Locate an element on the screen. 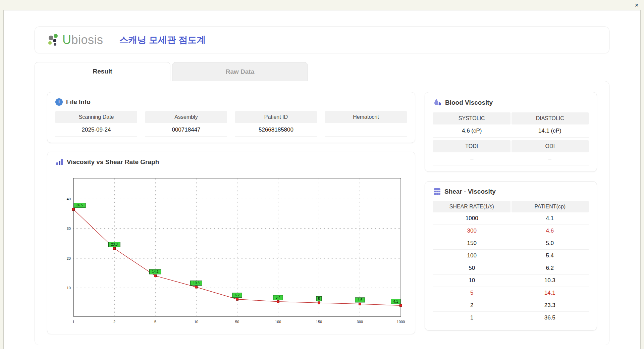 The height and width of the screenshot is (349, 644). svg-text: 30 is located at coordinates (69, 229).